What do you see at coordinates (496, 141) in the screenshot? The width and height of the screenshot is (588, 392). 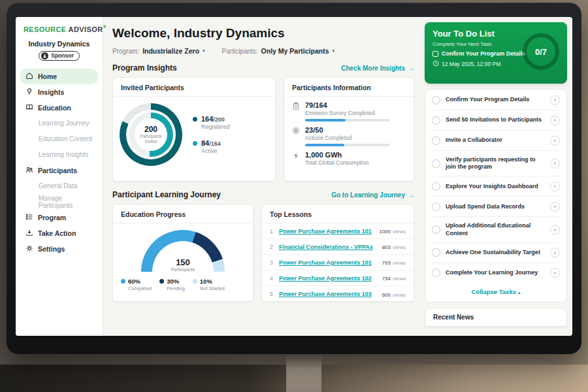 I see `todo-item-invite-collaborator: Invite a Collaborator ›` at bounding box center [496, 141].